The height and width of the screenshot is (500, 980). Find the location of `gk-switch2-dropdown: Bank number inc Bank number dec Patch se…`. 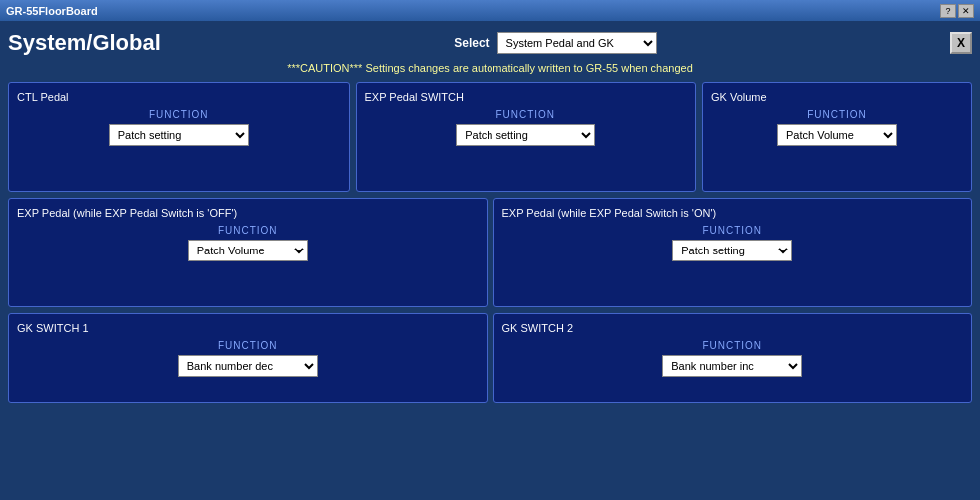

gk-switch2-dropdown: Bank number inc Bank number dec Patch se… is located at coordinates (732, 366).